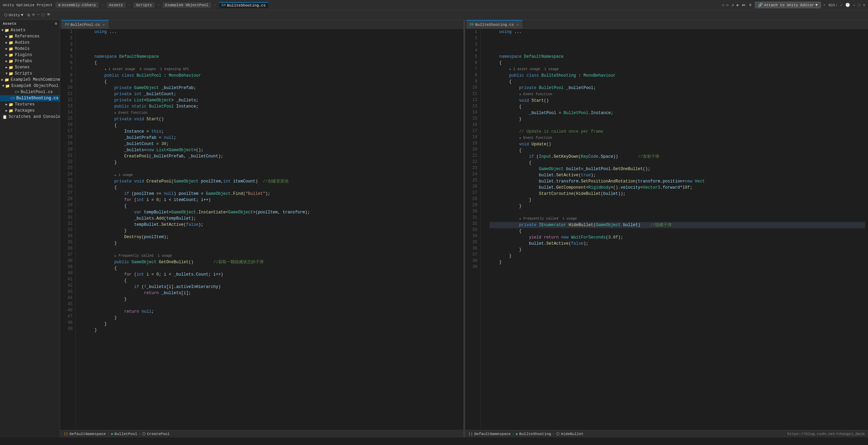 This screenshot has width=868, height=445. Describe the element at coordinates (22, 43) in the screenshot. I see `tree-label: Audios` at that location.